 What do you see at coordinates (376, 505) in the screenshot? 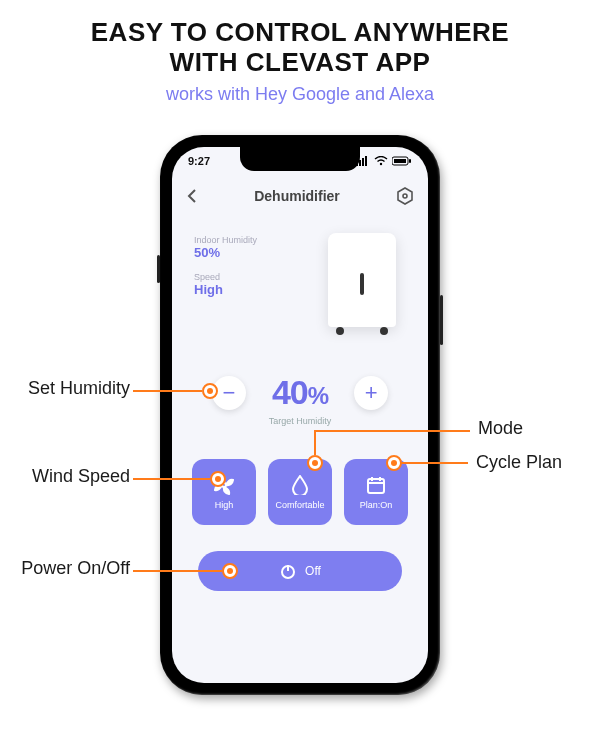
I see `plan-label: Plan:On` at bounding box center [376, 505].